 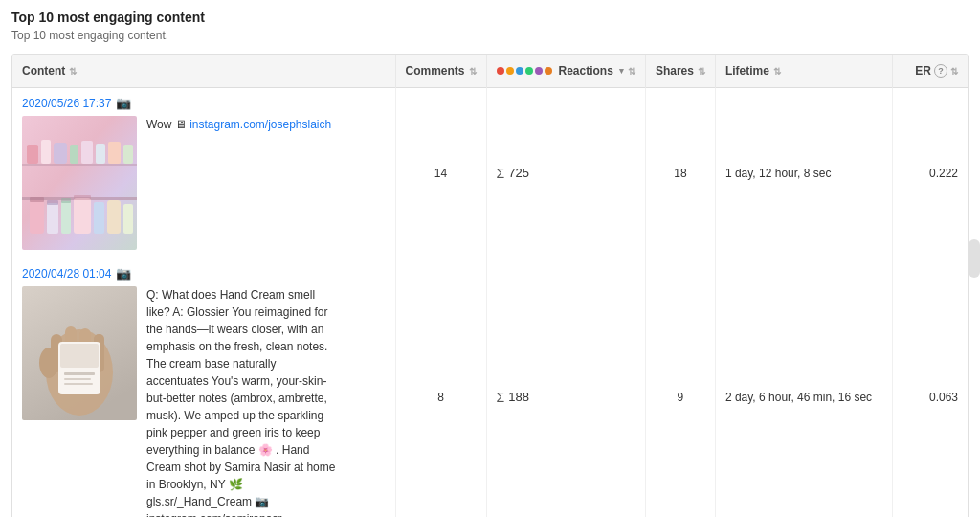 I want to click on lifetime-cell-1: 1 day, 12 hour, 8 sec, so click(x=804, y=173).